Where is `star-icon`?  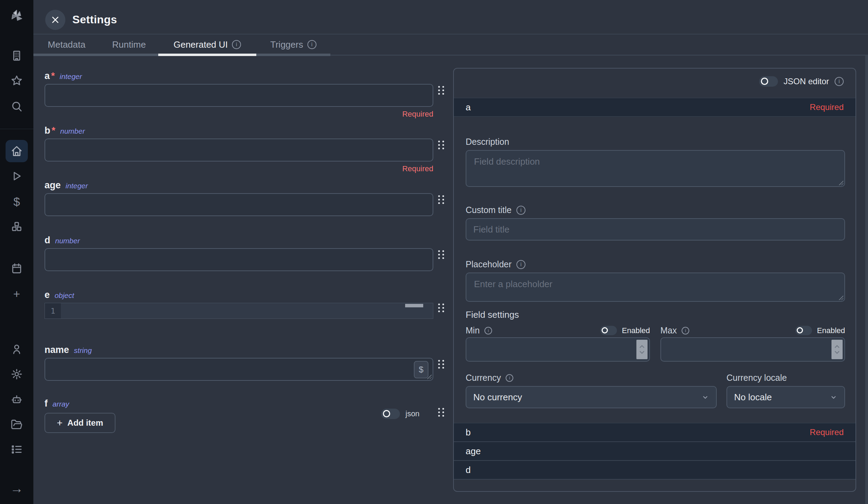
star-icon is located at coordinates (17, 81).